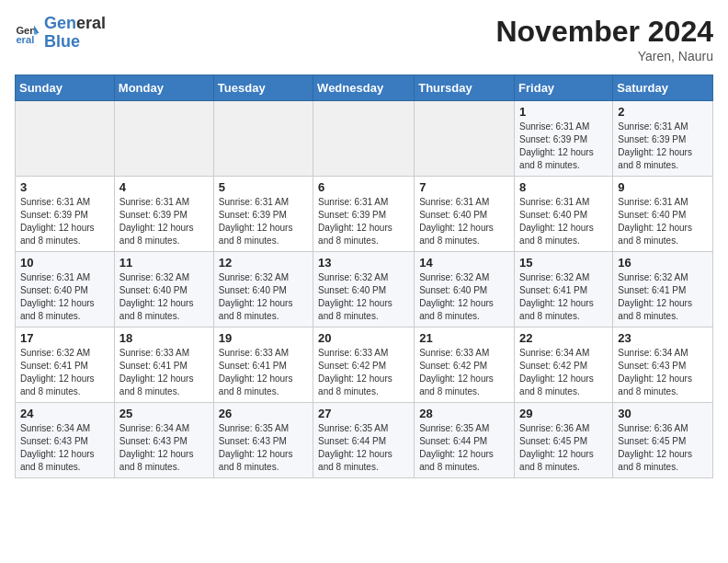  I want to click on day-number: 4, so click(164, 188).